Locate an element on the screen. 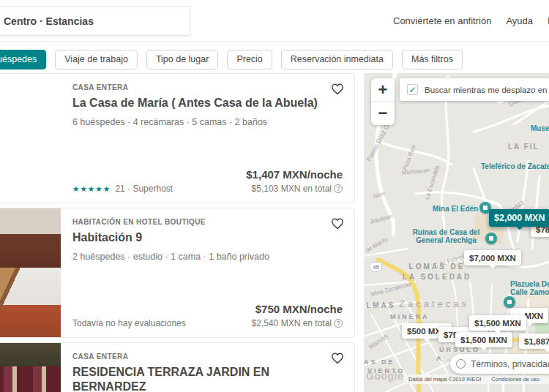 This screenshot has height=392, width=549. search-as-move-bar: ✓ Buscar mientras me desplazo en el mapa is located at coordinates (474, 89).